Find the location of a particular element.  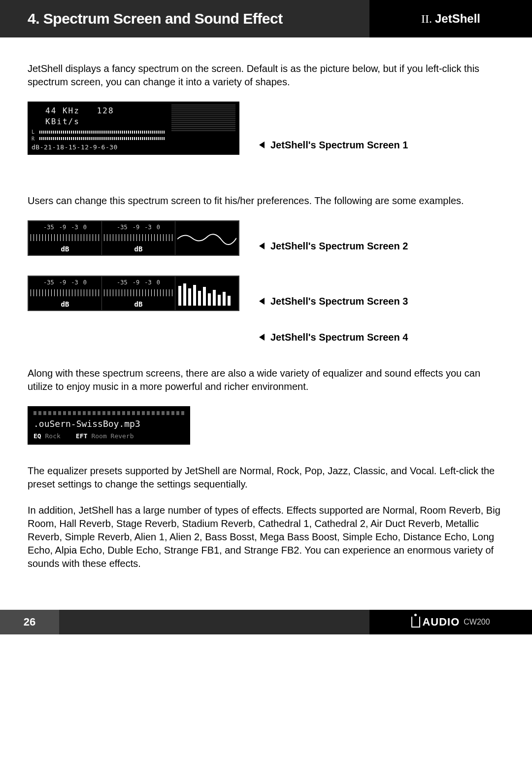

figure-2-caption: JetShell's Spectrum Screen 2 is located at coordinates (333, 247).